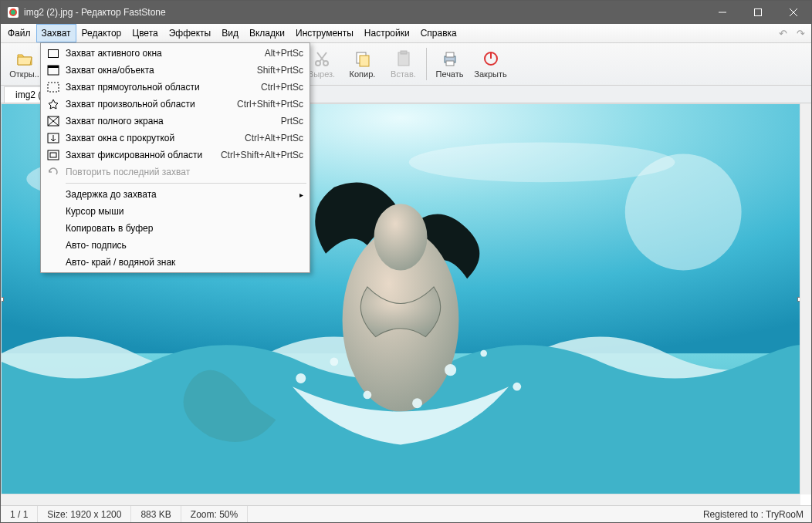  I want to click on menu-item: Захват активного окнаAlt+PrtSc, so click(175, 53).